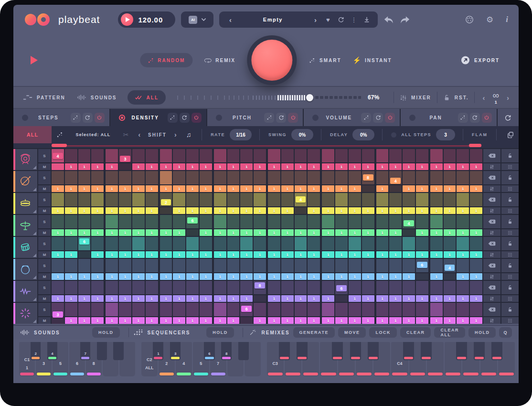 The height and width of the screenshot is (406, 532). I want to click on track-mixer-button, so click(492, 233).